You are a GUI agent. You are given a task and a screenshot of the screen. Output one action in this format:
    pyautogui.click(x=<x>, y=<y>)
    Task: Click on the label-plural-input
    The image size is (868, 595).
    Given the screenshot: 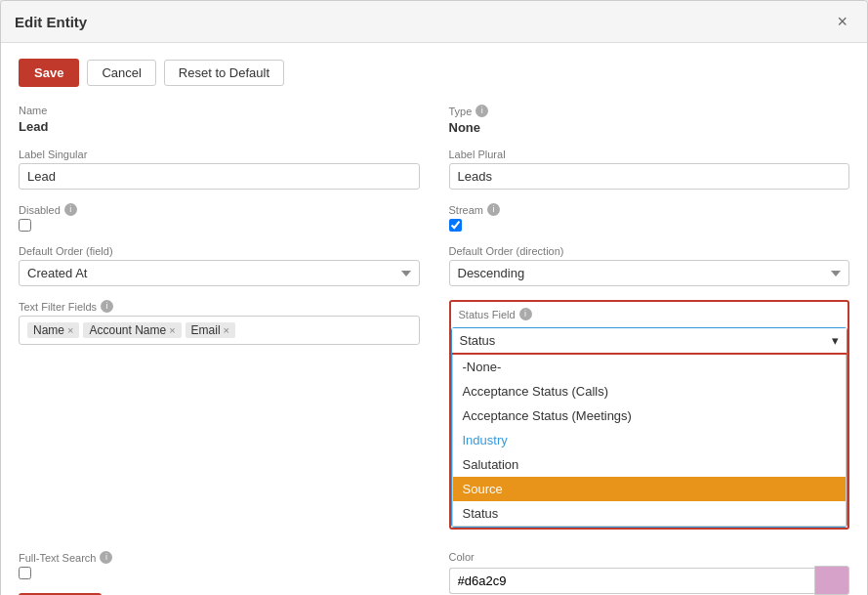 What is the action you would take?
    pyautogui.click(x=650, y=176)
    